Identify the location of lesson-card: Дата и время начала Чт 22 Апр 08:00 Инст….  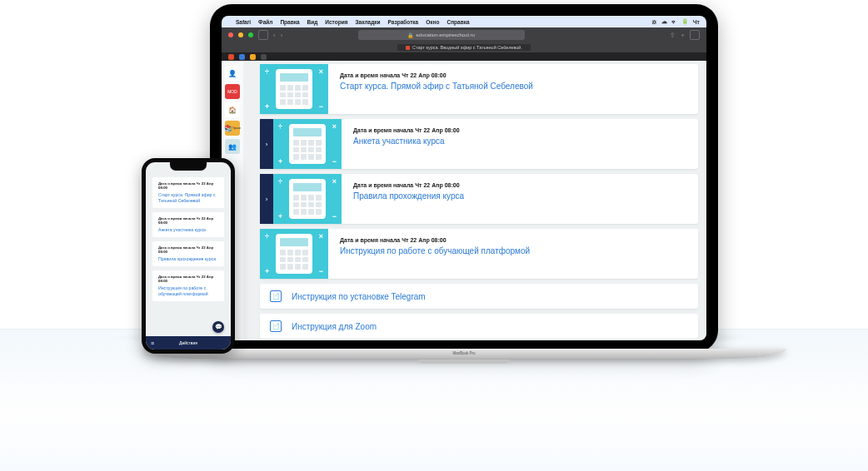
(188, 286).